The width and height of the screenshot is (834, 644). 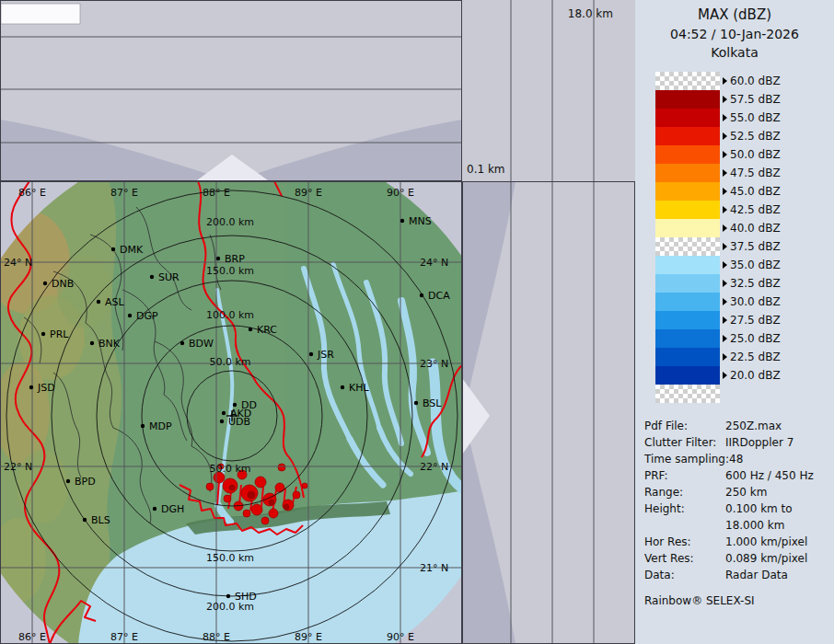 I want to click on height-axis-max-label: 18.0 km, so click(x=591, y=14).